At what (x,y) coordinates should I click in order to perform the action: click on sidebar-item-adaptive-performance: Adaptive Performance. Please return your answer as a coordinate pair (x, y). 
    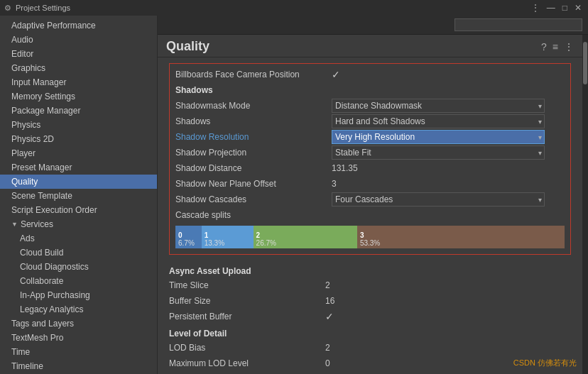
    Looking at the image, I should click on (78, 26).